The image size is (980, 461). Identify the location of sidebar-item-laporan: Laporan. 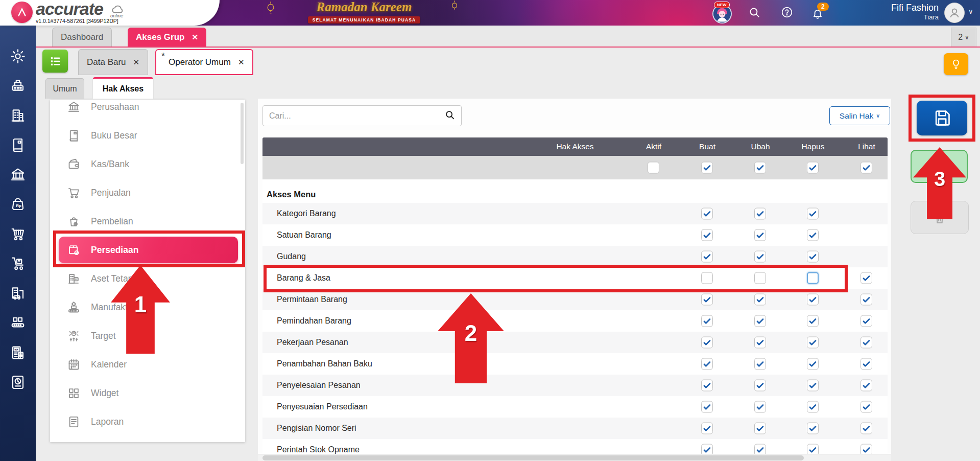
(148, 422).